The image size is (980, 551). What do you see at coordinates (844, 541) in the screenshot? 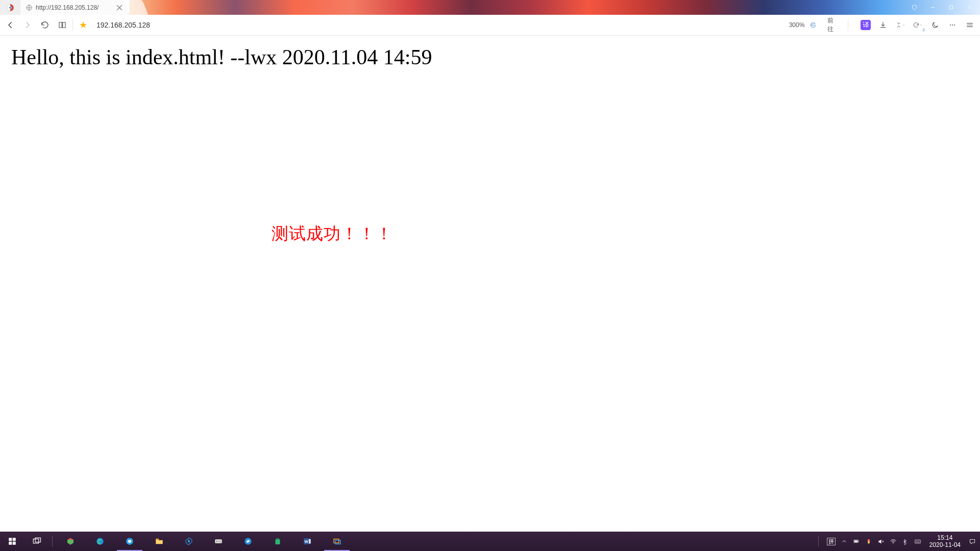
I see `tray-chevron-up-icon` at bounding box center [844, 541].